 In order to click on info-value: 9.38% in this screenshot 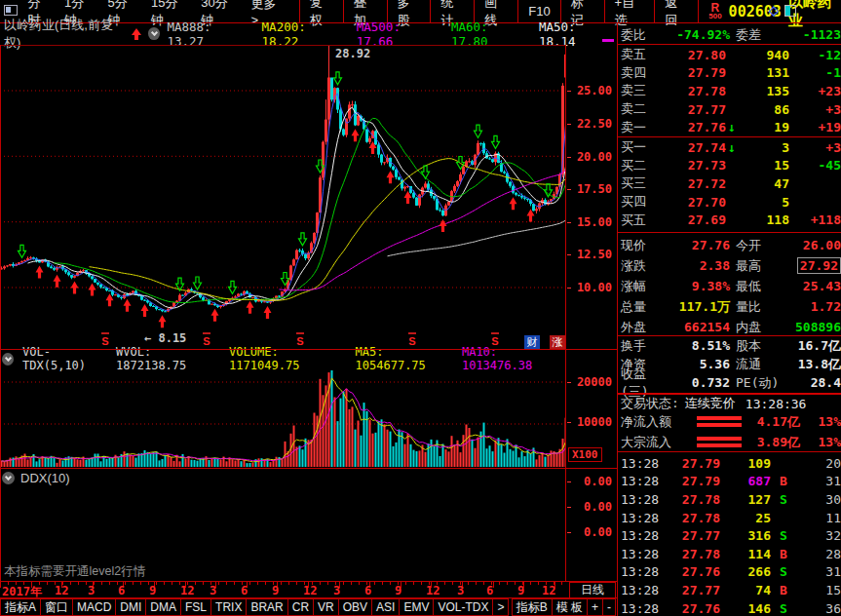, I will do `click(699, 287)`.